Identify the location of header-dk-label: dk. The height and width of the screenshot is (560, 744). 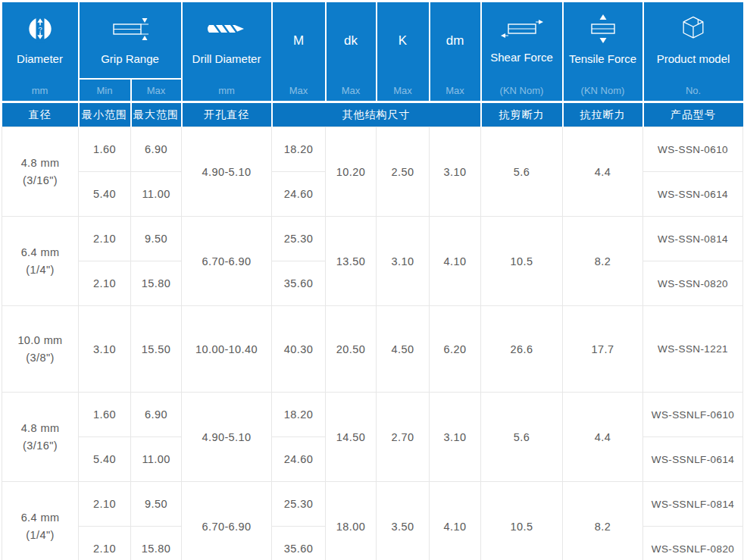
(351, 41).